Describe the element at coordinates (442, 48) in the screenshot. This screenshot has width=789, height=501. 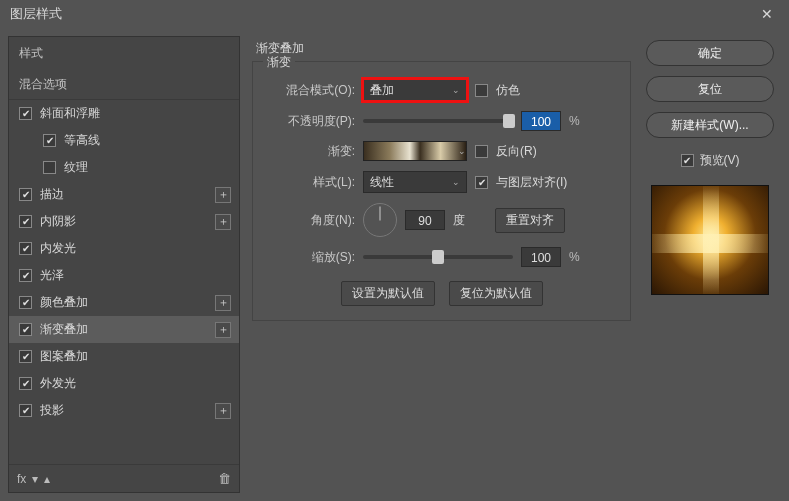
I see `panel-title: 渐变叠加` at that location.